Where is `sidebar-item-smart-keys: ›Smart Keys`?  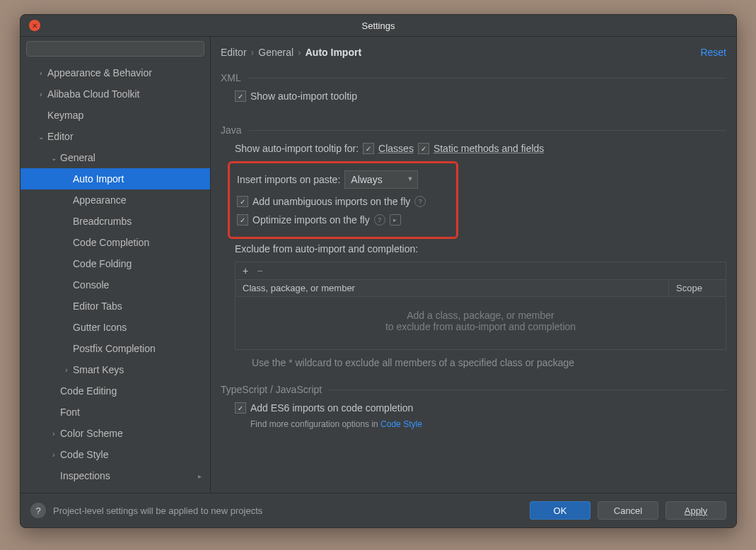 sidebar-item-smart-keys: ›Smart Keys is located at coordinates (115, 370).